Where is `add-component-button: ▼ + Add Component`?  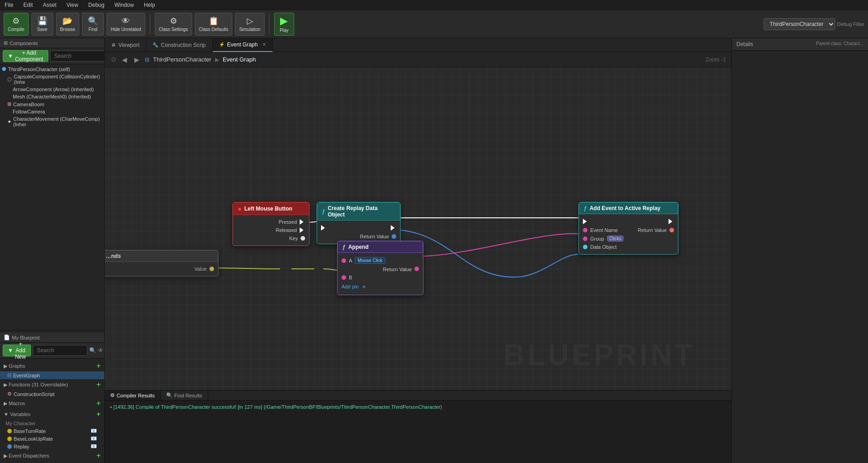
add-component-button: ▼ + Add Component is located at coordinates (26, 56).